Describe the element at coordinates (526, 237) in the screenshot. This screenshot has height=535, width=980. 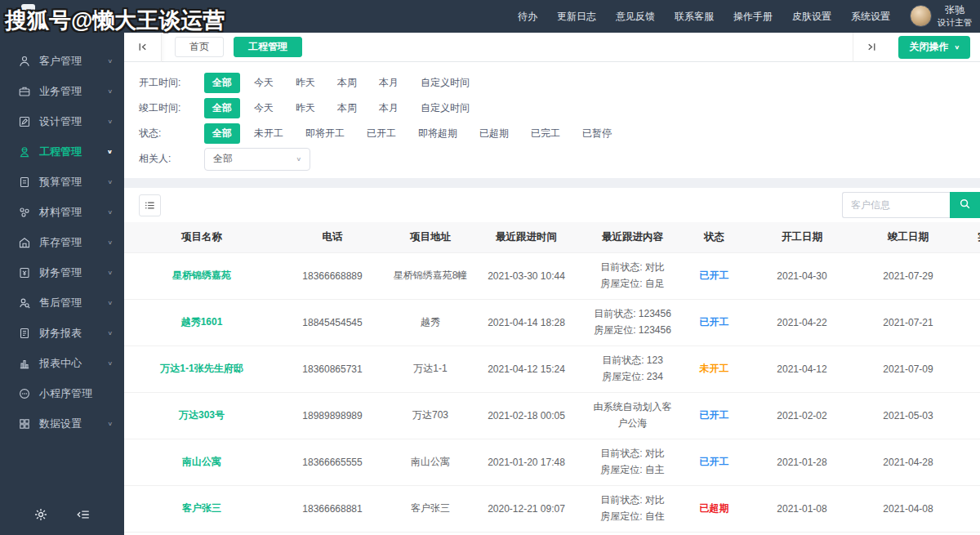
I see `column-header-3: 最近跟进时间` at that location.